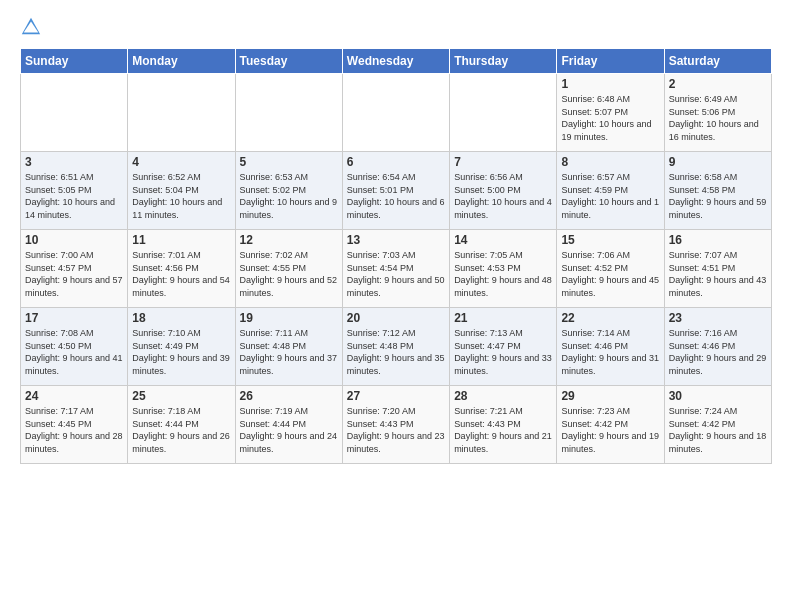  I want to click on calendar-week-row: 17Sunrise: 7:08 AMSunset: 4:50 PMDayligh…, so click(396, 347).